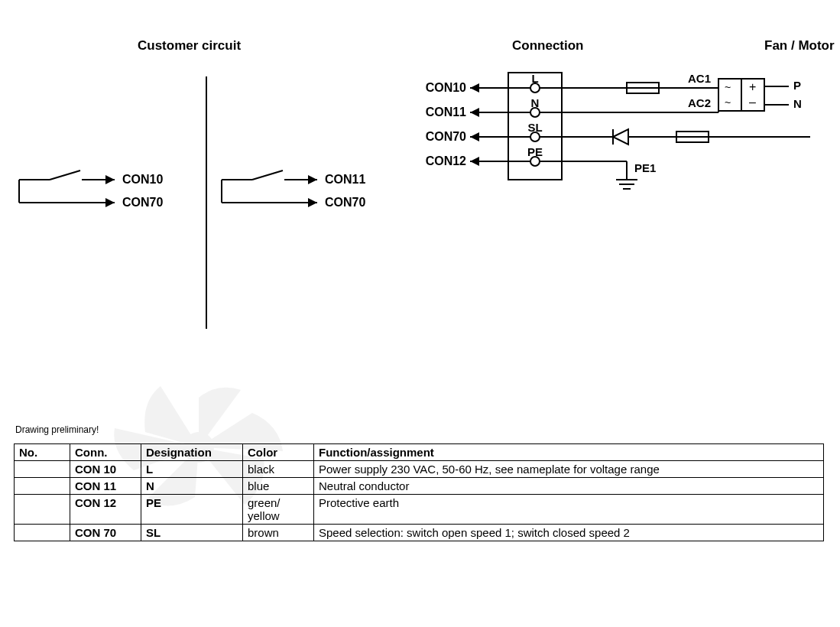 This screenshot has height=627, width=840. I want to click on th-func: Function/assignment, so click(569, 453).